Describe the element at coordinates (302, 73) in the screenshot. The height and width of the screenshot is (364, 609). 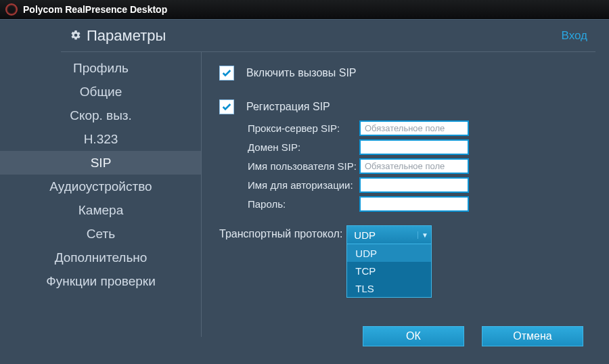
I see `enable-sip-label: Включить вызовы SIP` at that location.